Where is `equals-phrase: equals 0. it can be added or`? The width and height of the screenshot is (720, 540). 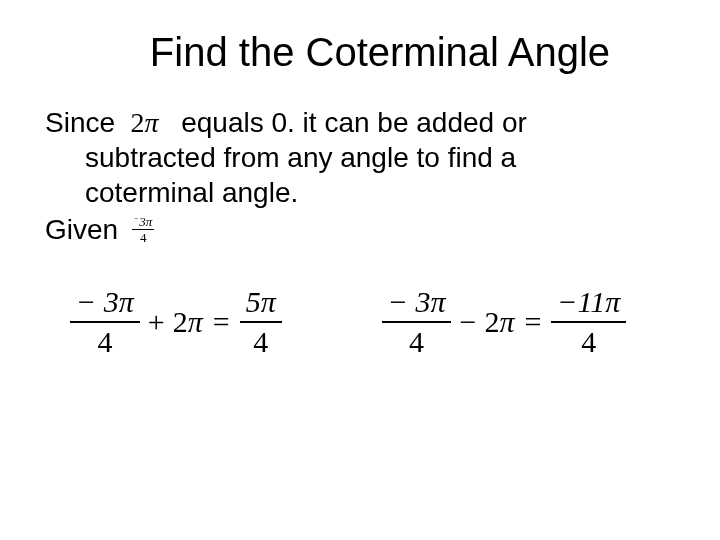 equals-phrase: equals 0. it can be added or is located at coordinates (354, 122).